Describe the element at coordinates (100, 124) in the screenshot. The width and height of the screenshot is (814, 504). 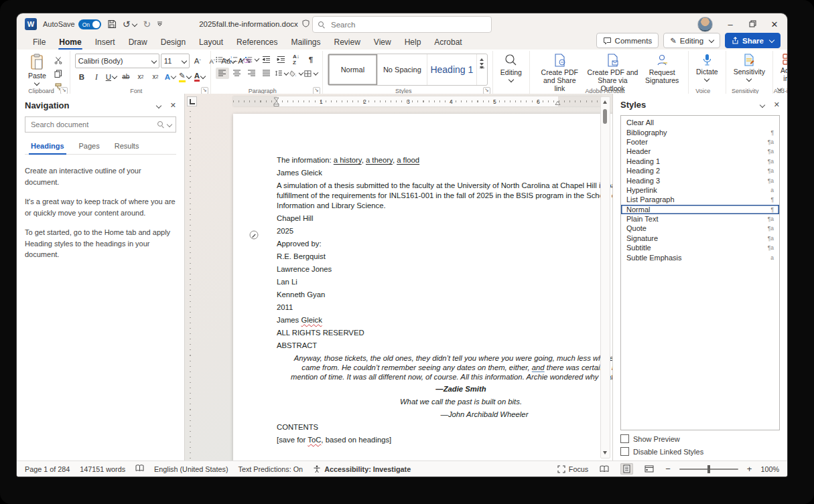
I see `navigation-search-box` at that location.